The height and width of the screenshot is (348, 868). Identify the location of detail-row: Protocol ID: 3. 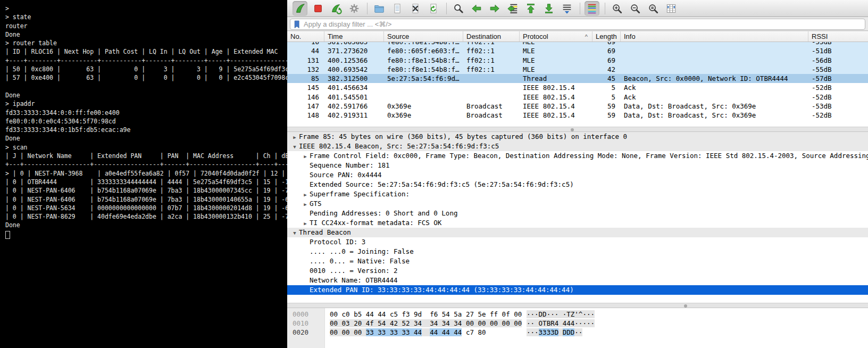
(578, 242).